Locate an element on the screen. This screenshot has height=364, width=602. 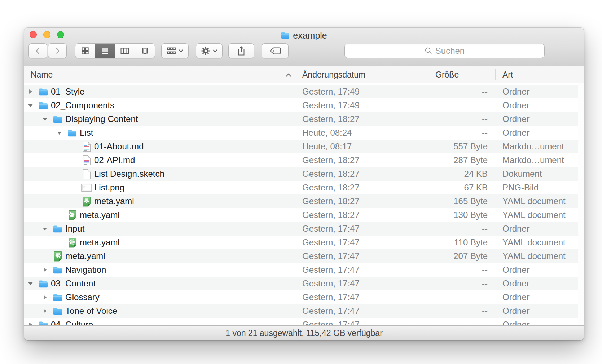
file-name: Input is located at coordinates (75, 229).